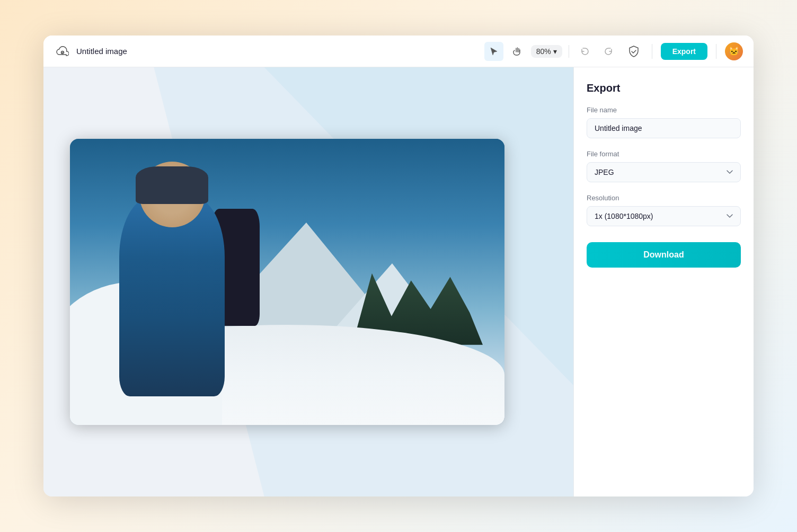 The height and width of the screenshot is (532, 797). I want to click on toolbar-right: Export 🐱, so click(684, 51).